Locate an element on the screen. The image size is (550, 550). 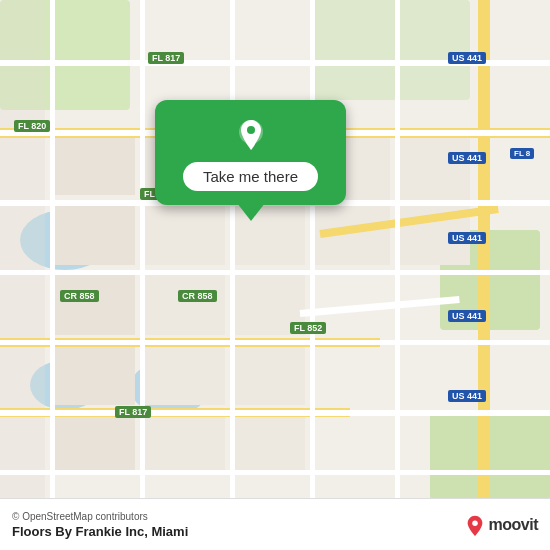
label-us441-top: US 441 is located at coordinates (467, 58).